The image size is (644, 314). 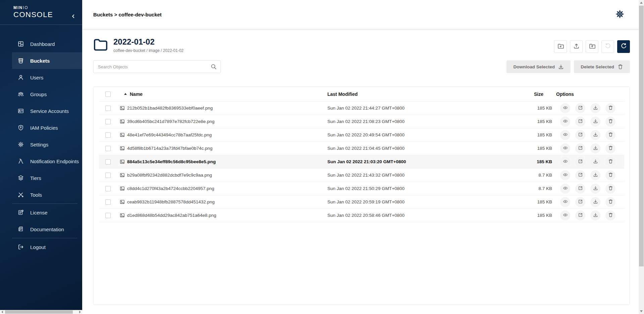 I want to click on table-row: 212b052b1bad482fb8369533ebf0aeef.pngSun …, so click(x=362, y=108).